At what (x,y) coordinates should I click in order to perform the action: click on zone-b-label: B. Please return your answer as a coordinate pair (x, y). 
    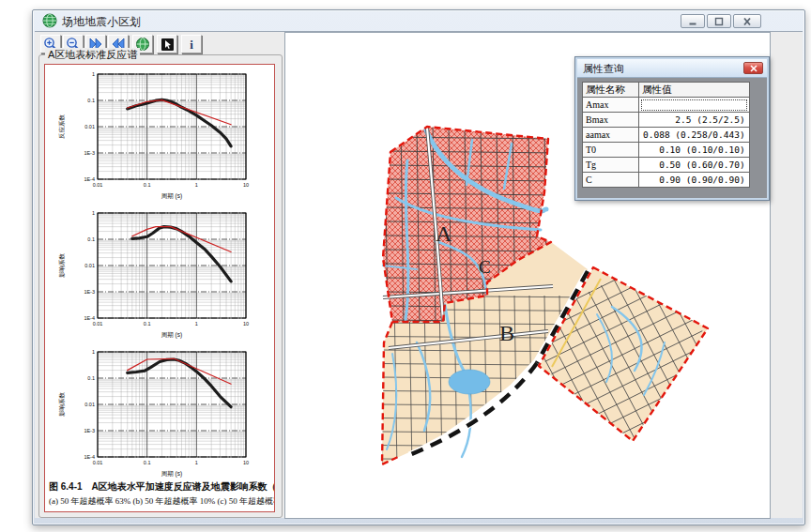
    Looking at the image, I should click on (507, 333).